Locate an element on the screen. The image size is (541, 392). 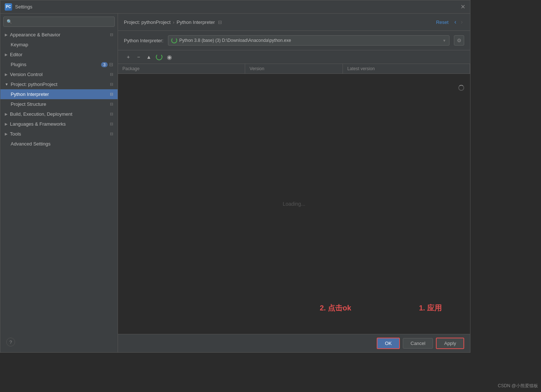
back-button: ‹ is located at coordinates (455, 22).